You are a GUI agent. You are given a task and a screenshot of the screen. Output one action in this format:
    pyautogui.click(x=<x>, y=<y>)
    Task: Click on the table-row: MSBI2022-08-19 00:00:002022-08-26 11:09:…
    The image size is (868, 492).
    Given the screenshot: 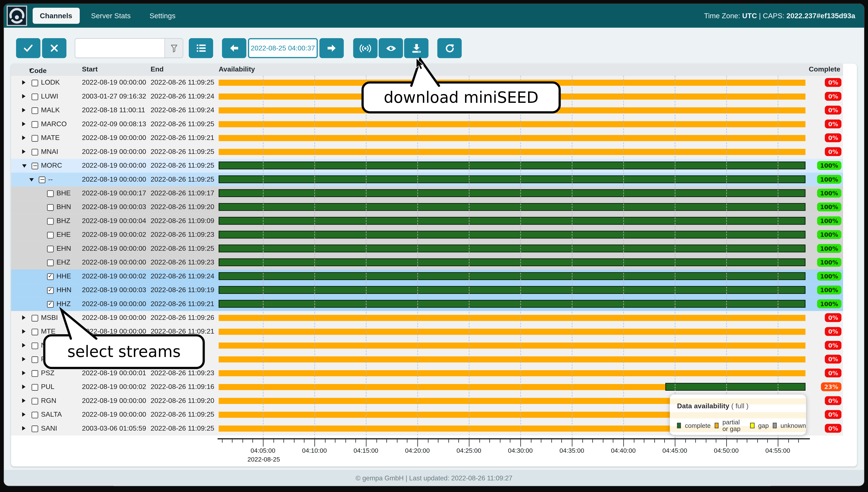 What is the action you would take?
    pyautogui.click(x=427, y=318)
    